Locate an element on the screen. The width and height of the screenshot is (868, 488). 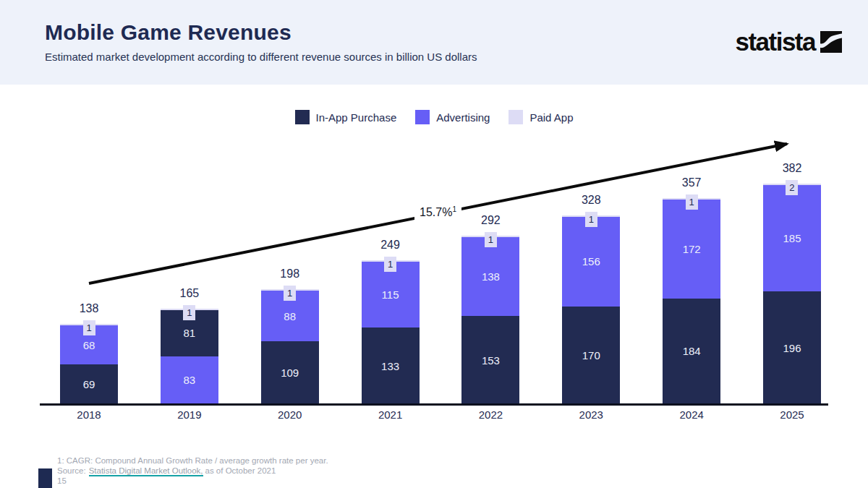
bar-segment-in-app-purchase: 184 is located at coordinates (692, 351).